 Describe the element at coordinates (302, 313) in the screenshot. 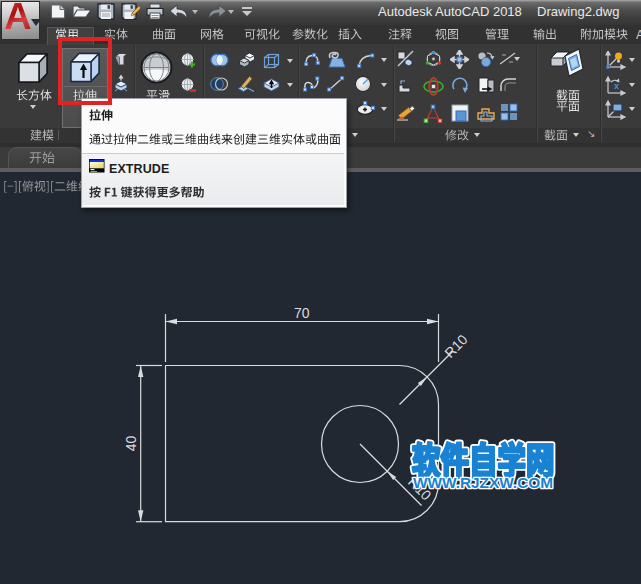

I see `svg-text: 70` at that location.